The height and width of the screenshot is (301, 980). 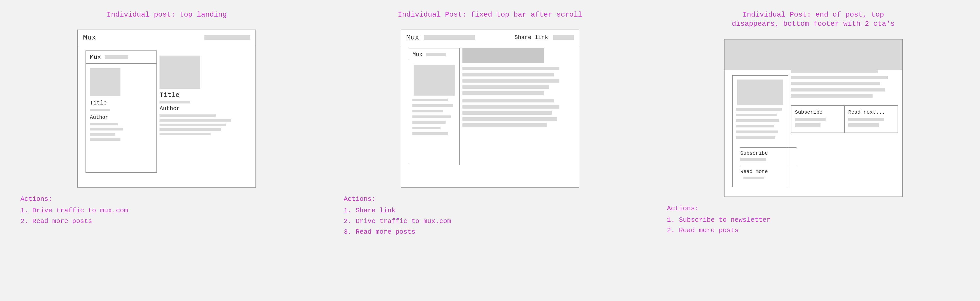 What do you see at coordinates (490, 38) in the screenshot?
I see `s2-top-bar: Mux Share link` at bounding box center [490, 38].